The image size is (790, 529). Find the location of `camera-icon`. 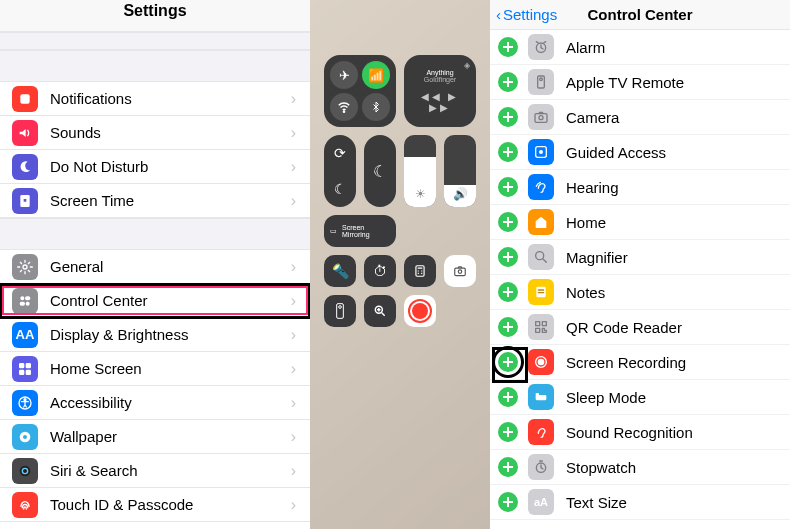

camera-icon is located at coordinates (460, 271).